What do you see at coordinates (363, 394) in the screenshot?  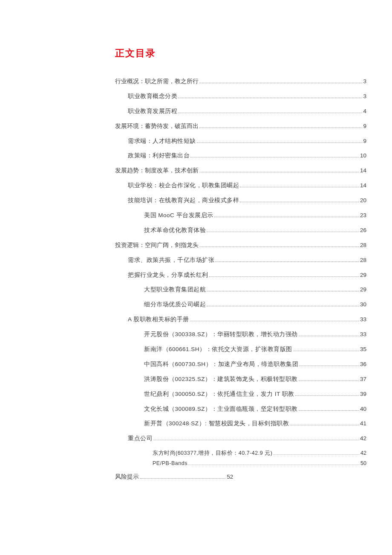 I see `toc-page-number: 39` at bounding box center [363, 394].